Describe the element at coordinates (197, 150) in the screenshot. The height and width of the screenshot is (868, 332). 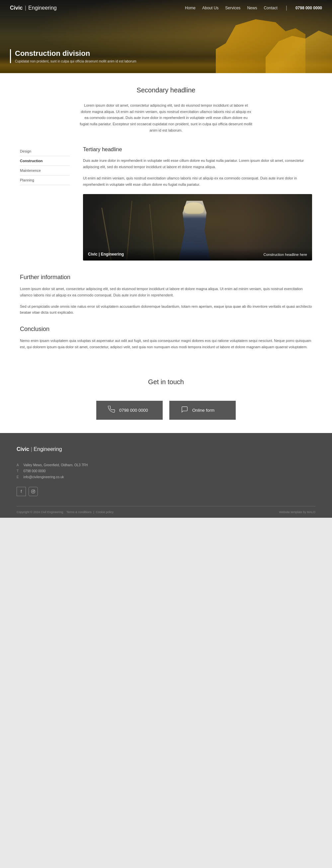
I see `tertiary-headline: Tertiary headline` at that location.